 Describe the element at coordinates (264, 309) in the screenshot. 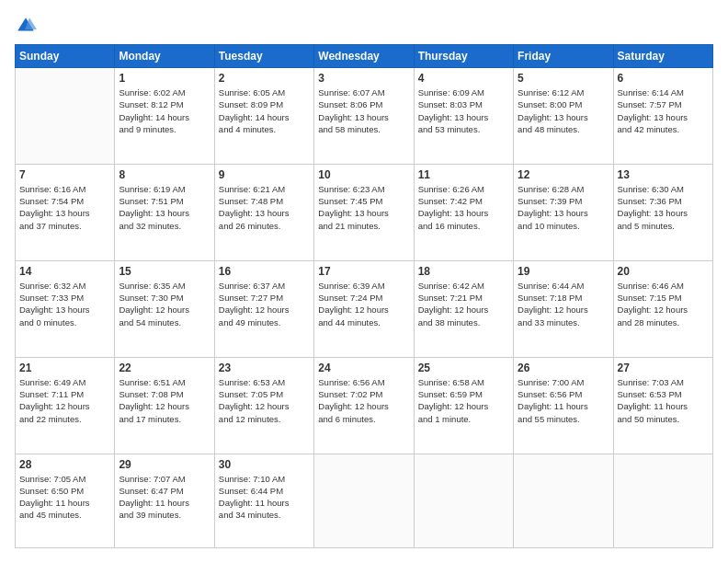

I see `calendar-cell: 16Sunrise: 6:37 AM Sunset: 7:27 PM Dayli…` at that location.